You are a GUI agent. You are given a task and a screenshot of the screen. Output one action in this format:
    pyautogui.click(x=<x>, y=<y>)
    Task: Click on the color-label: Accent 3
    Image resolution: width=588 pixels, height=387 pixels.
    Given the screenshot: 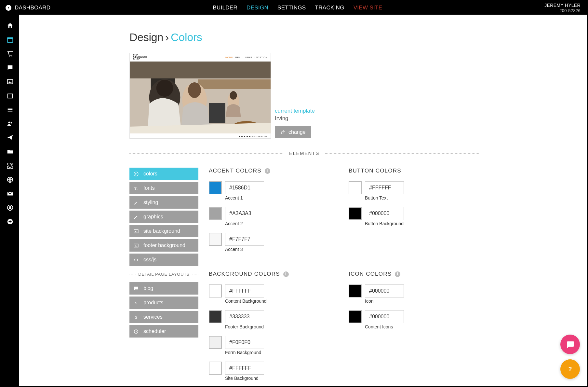 What is the action you would take?
    pyautogui.click(x=287, y=249)
    